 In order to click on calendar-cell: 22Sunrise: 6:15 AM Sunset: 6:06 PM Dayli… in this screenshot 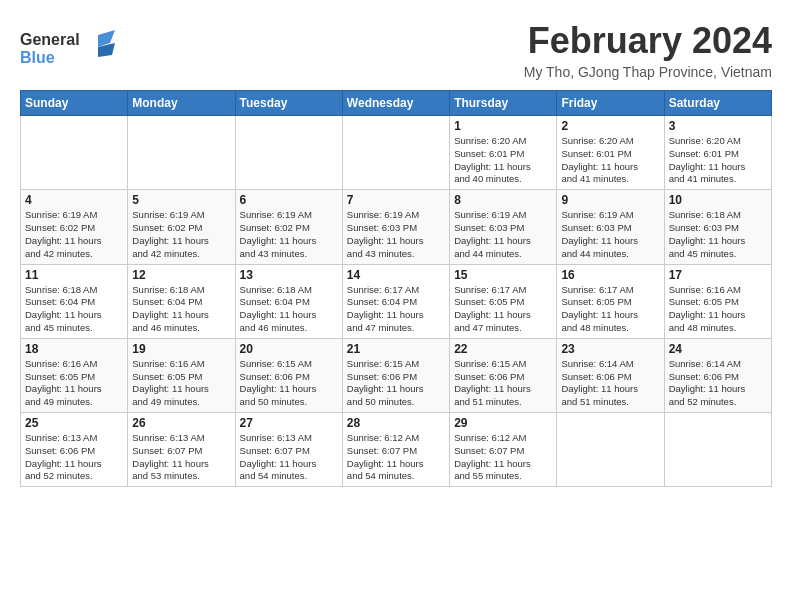, I will do `click(504, 375)`.